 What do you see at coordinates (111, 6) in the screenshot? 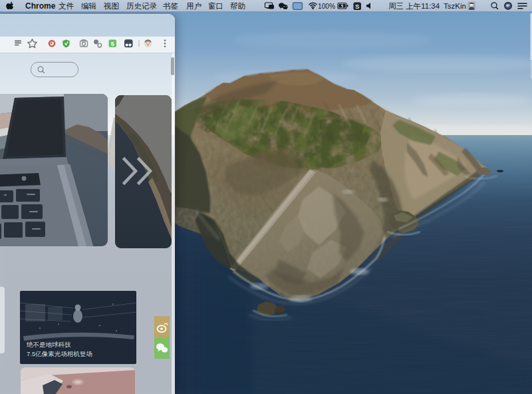
I see `svg-text: 视图` at bounding box center [111, 6].